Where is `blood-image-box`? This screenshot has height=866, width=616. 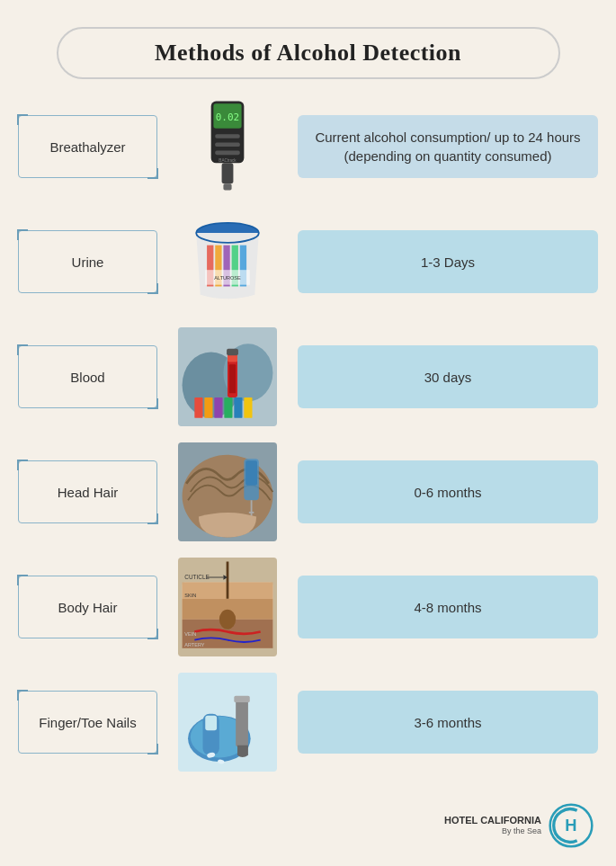
blood-image-box is located at coordinates (228, 377).